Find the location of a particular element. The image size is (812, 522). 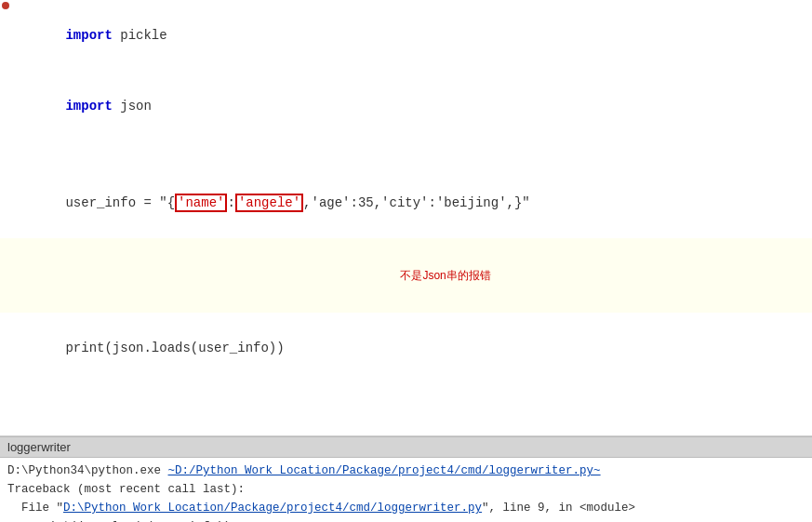

console-line-3: File "D:\Python Work Location/Package/pr… is located at coordinates (406, 508).